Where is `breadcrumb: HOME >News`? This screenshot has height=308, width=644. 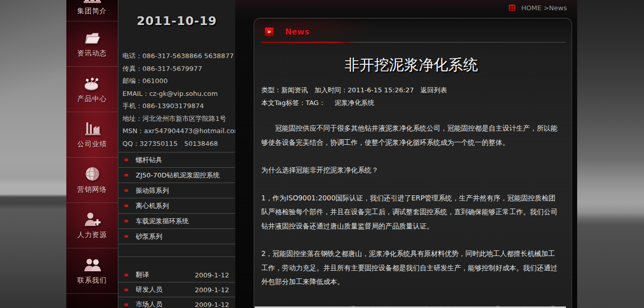
breadcrumb: HOME >News is located at coordinates (538, 8).